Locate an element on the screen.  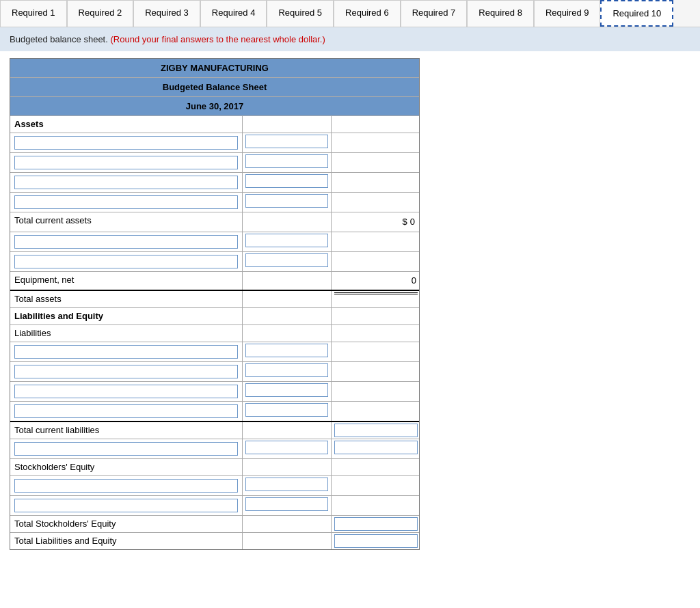
long-term-liability-name-input is located at coordinates (126, 449).